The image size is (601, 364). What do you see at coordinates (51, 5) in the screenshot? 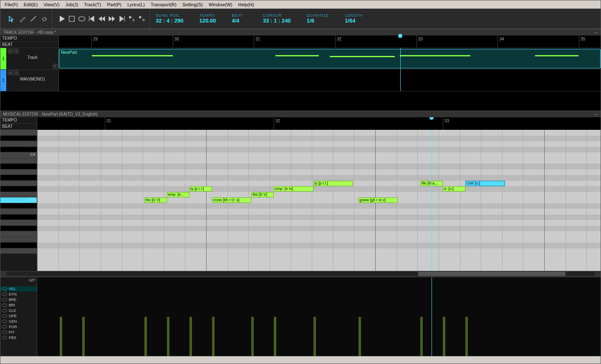
I see `menu-view: View(V)` at bounding box center [51, 5].